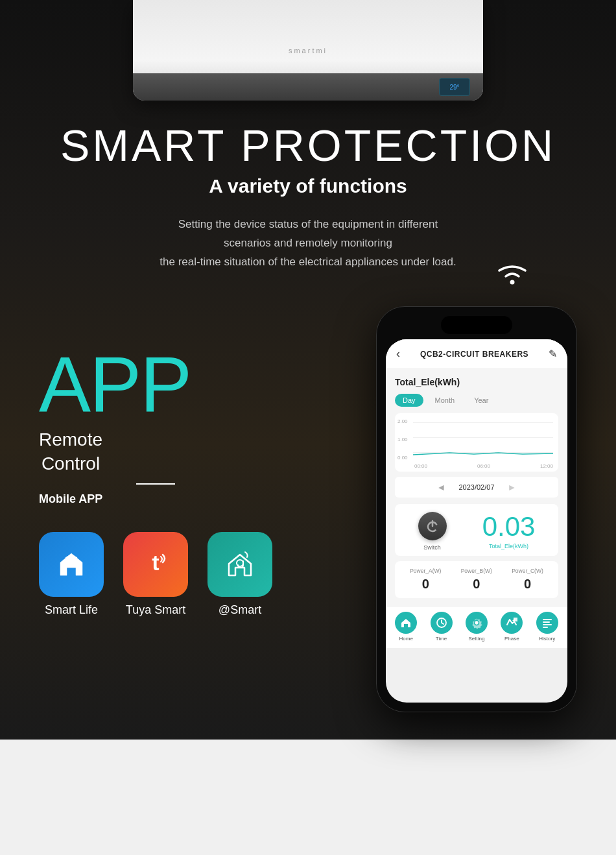 The image size is (616, 855). I want to click on bottom-section, so click(308, 797).